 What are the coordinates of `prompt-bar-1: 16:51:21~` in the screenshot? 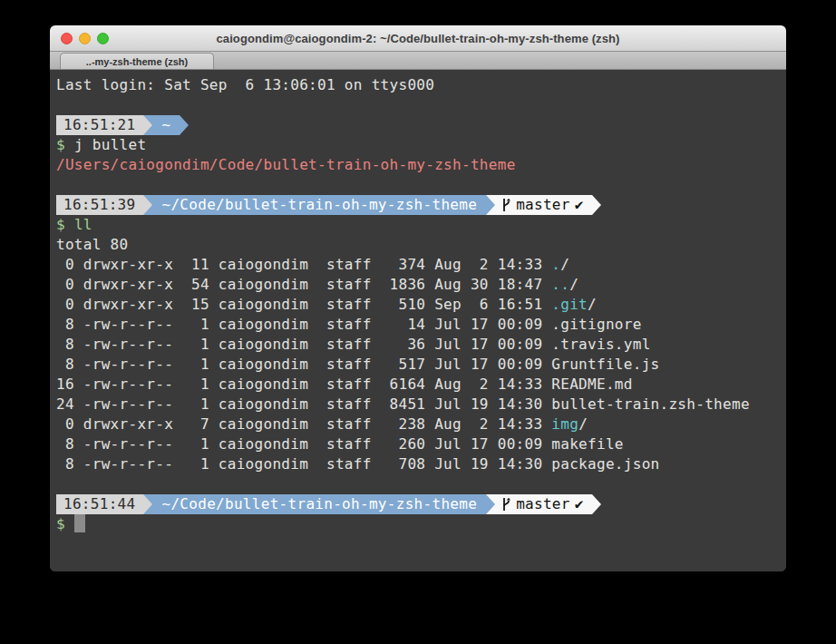 It's located at (421, 125).